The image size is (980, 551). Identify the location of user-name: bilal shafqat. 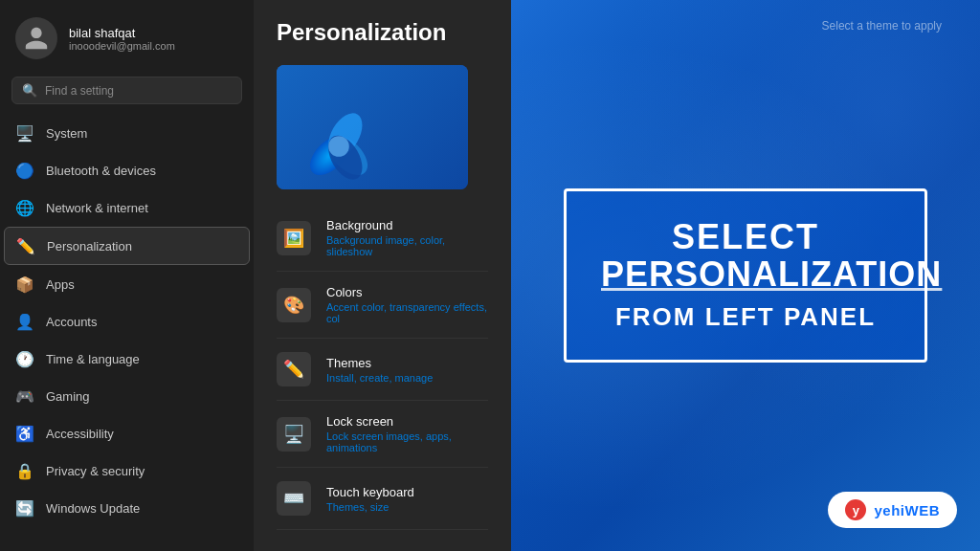
(122, 33).